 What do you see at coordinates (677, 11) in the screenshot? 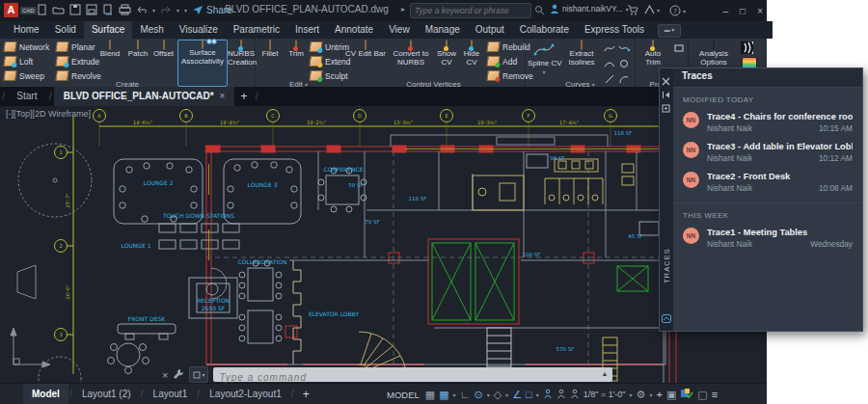
I see `help-menu: ? ▾` at bounding box center [677, 11].